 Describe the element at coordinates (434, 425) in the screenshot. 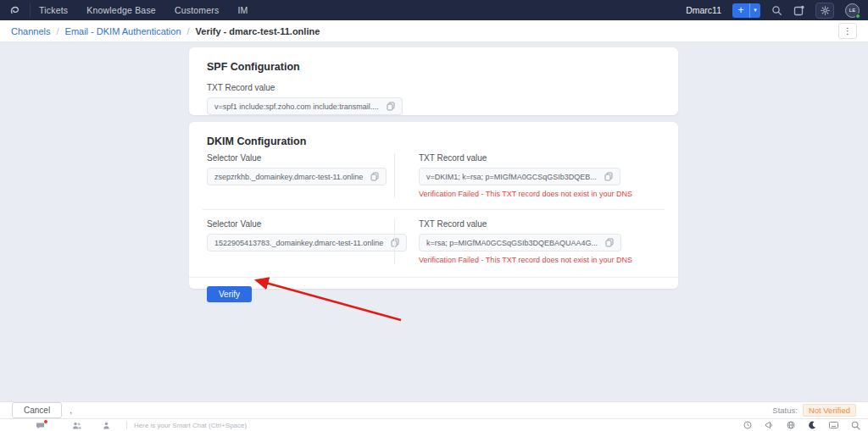

I see `smart-chat-bar` at that location.